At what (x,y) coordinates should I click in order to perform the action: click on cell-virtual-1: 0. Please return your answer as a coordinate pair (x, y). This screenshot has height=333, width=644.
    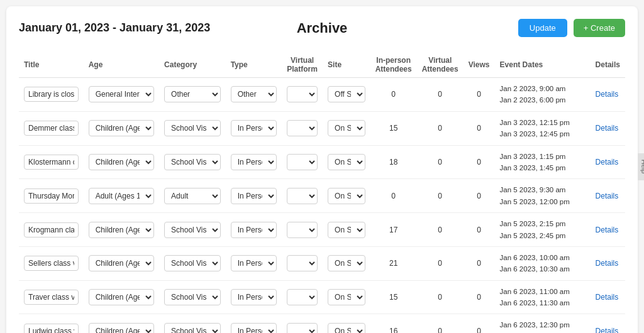
    Looking at the image, I should click on (440, 128).